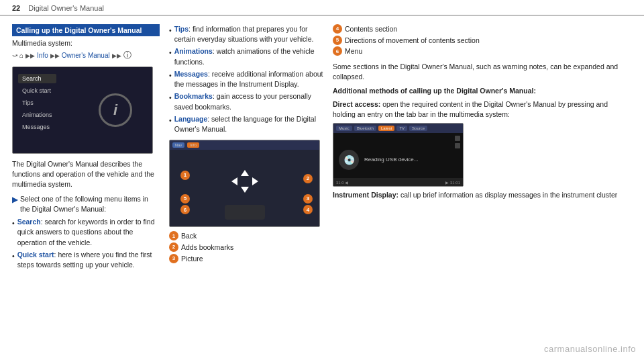 The width and height of the screenshot is (644, 358). What do you see at coordinates (117, 56) in the screenshot?
I see `nav-chevron-3: ▶▶` at bounding box center [117, 56].